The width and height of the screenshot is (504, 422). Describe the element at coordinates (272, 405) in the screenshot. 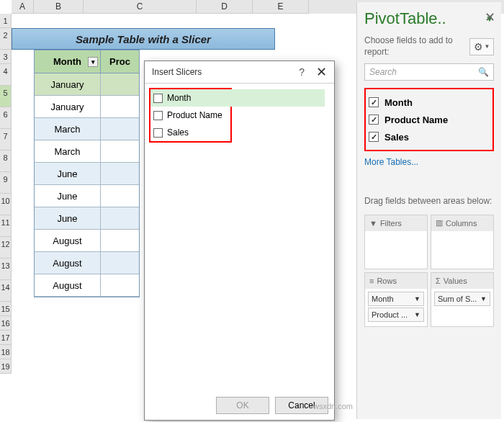

I see `dialog-buttons: OK Cancel` at that location.